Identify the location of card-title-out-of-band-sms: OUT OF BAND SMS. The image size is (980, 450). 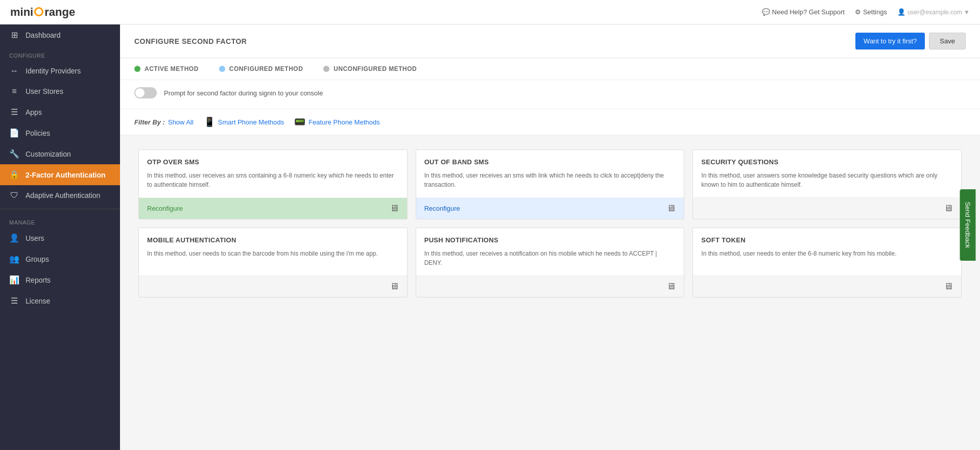
(551, 162).